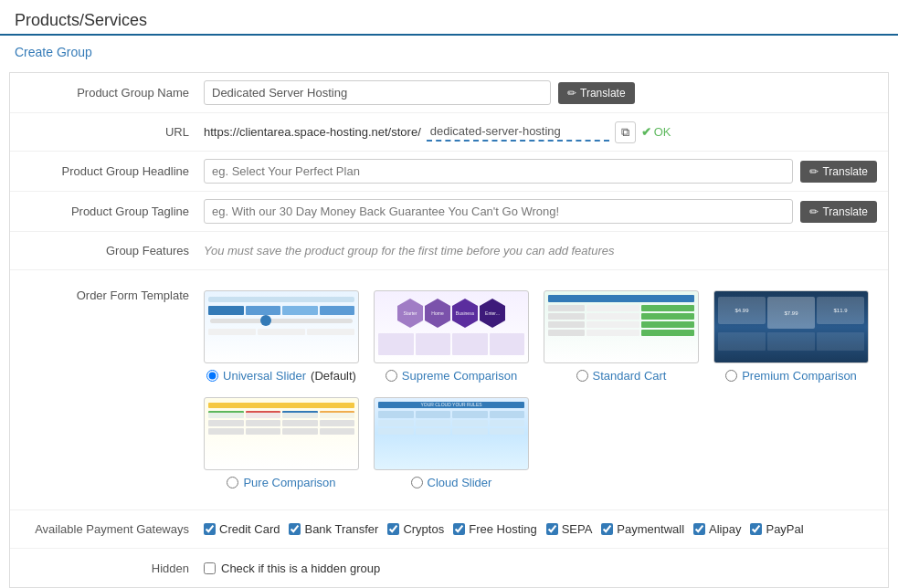 The image size is (898, 588). I want to click on gateway-cc: Credit Card, so click(241, 530).